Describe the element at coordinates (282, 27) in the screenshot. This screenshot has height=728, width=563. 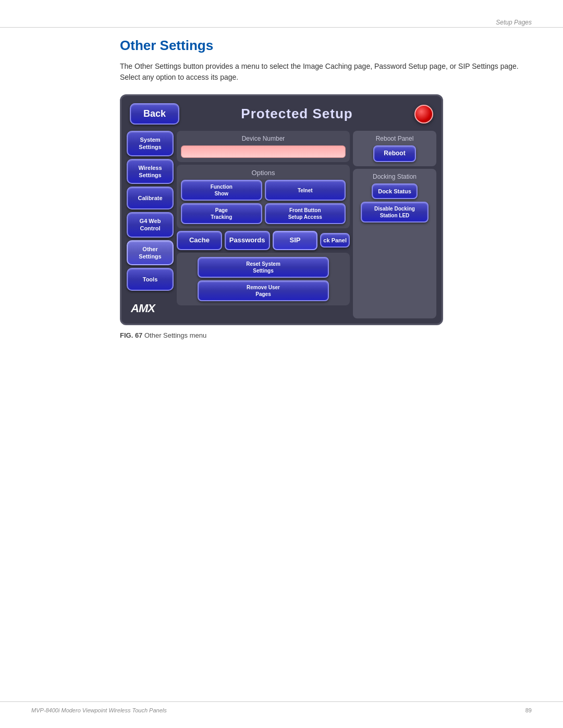
I see `top-rule` at that location.